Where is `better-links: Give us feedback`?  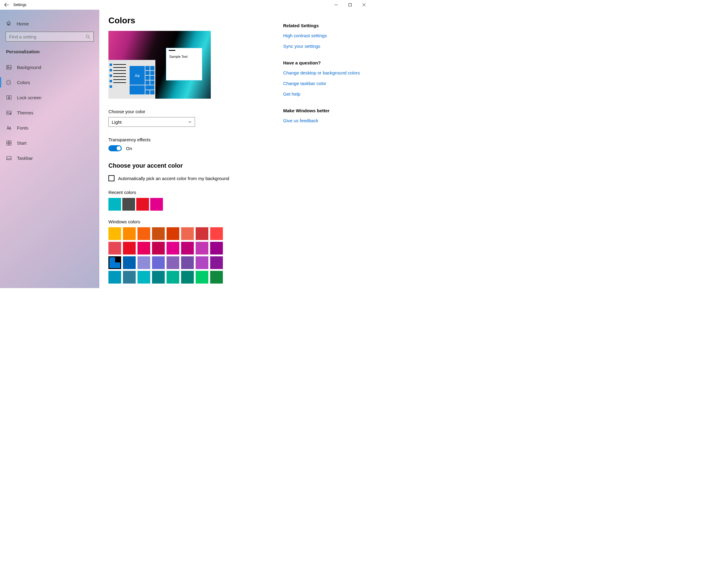 better-links: Give us feedback is located at coordinates (323, 121).